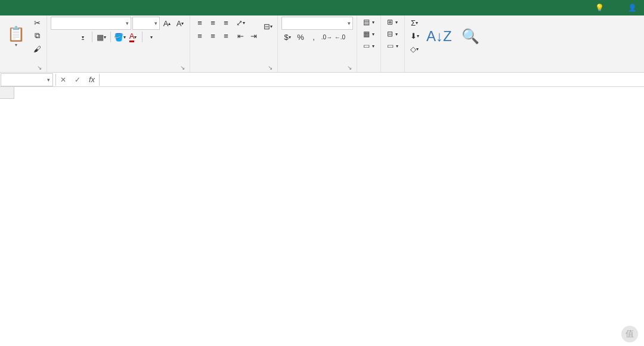 The width and height of the screenshot is (644, 346). What do you see at coordinates (287, 37) in the screenshot?
I see `accounting-button: $▾` at bounding box center [287, 37].